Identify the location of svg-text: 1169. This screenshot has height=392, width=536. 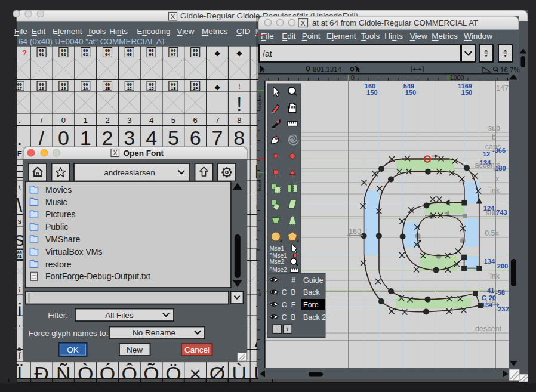
(465, 86).